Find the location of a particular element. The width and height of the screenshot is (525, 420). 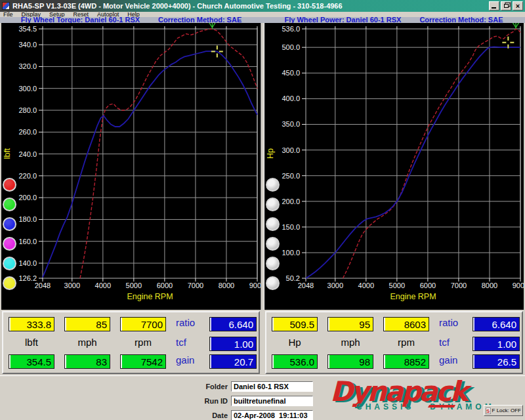

plot-select-button-blue is located at coordinates (9, 224).